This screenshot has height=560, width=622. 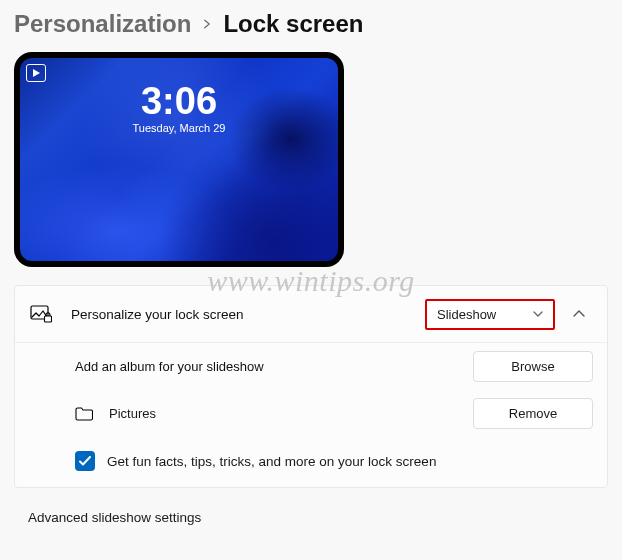 I want to click on slideshow-play-icon, so click(x=36, y=73).